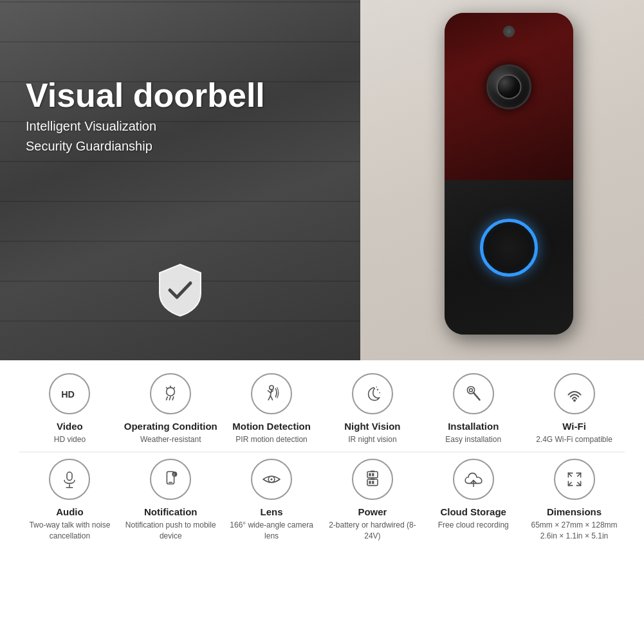 This screenshot has width=644, height=644. I want to click on feature-notification: ! Notification Notification push to mobi…, so click(170, 501).